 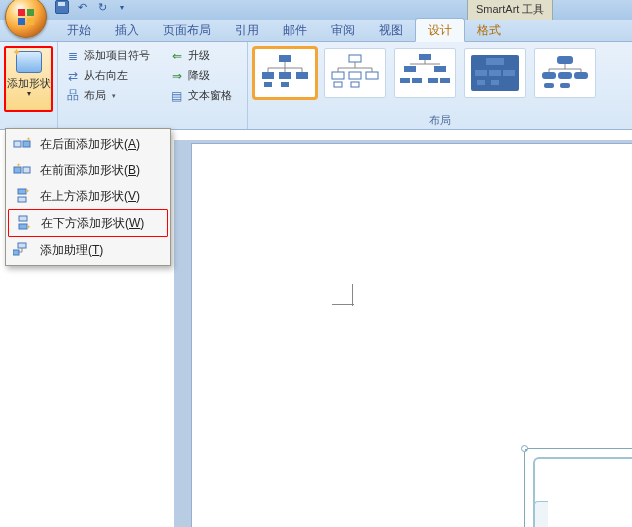 I want to click on save-icon, so click(x=62, y=7).